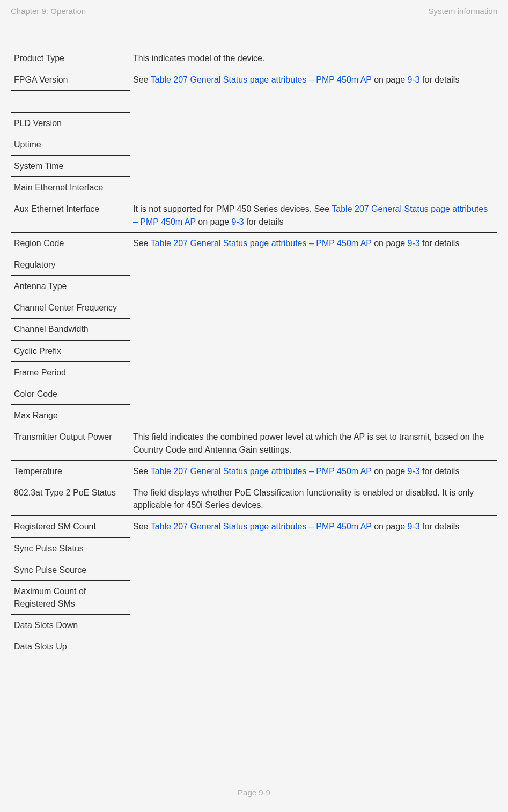 The image size is (508, 812). Describe the element at coordinates (70, 123) in the screenshot. I see `row-label: PLD Version` at that location.